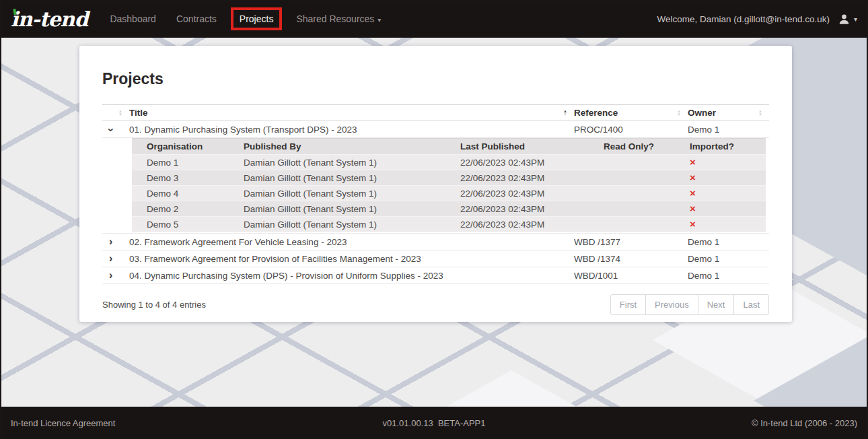  Describe the element at coordinates (532, 147) in the screenshot. I see `subcolumn-last-published: Last Published` at that location.